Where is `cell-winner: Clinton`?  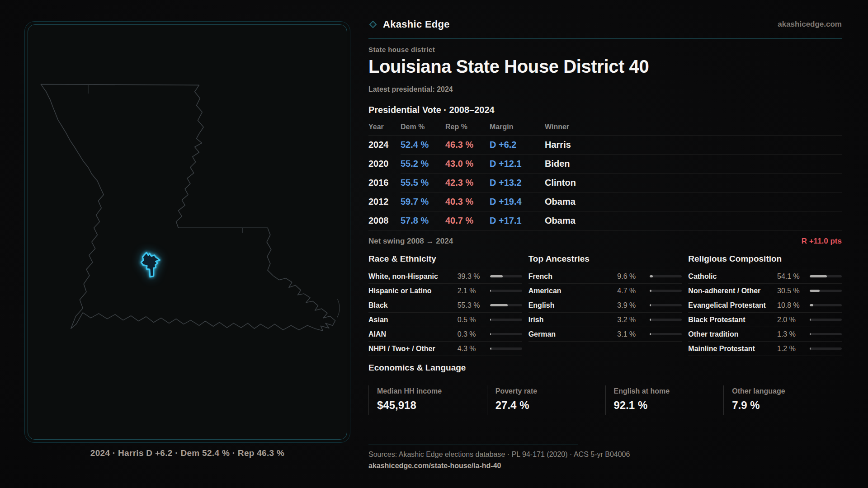 cell-winner: Clinton is located at coordinates (693, 183).